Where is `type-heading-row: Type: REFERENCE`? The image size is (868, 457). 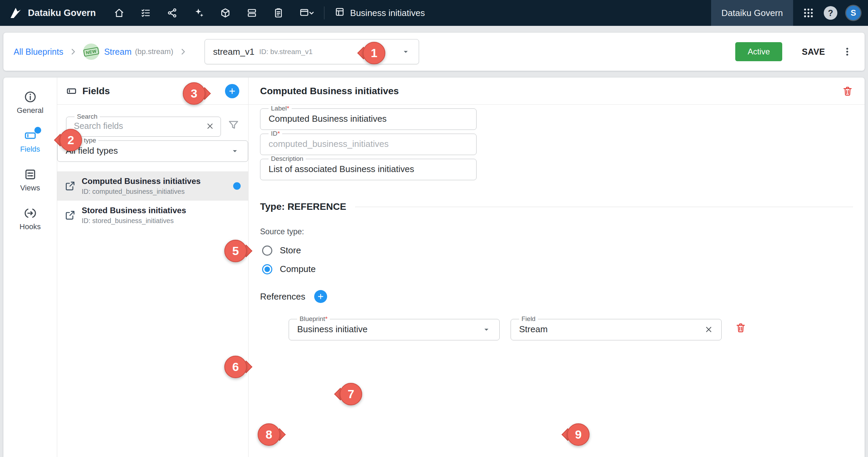 type-heading-row: Type: REFERENCE is located at coordinates (557, 207).